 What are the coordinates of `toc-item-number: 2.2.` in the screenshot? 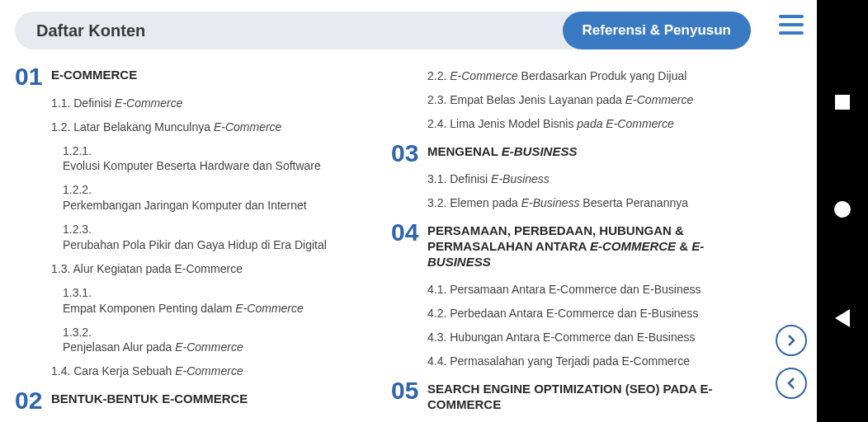 It's located at (437, 76).